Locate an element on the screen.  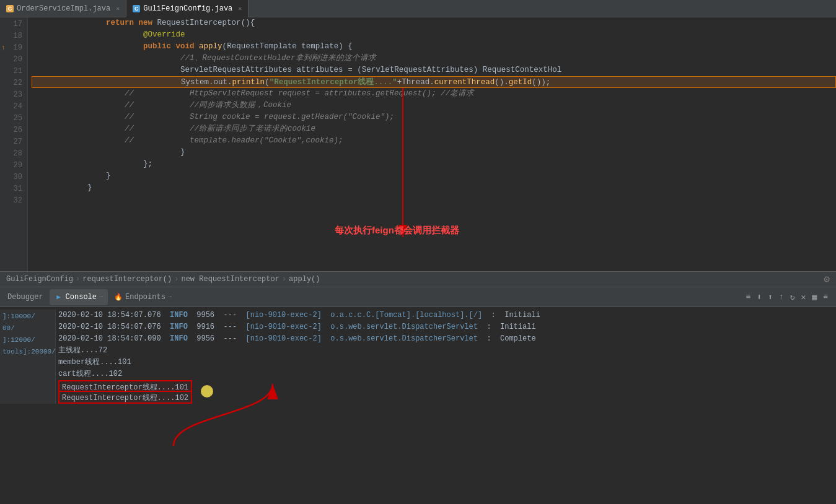
toolbar-grid-icon: ▦ is located at coordinates (814, 297).